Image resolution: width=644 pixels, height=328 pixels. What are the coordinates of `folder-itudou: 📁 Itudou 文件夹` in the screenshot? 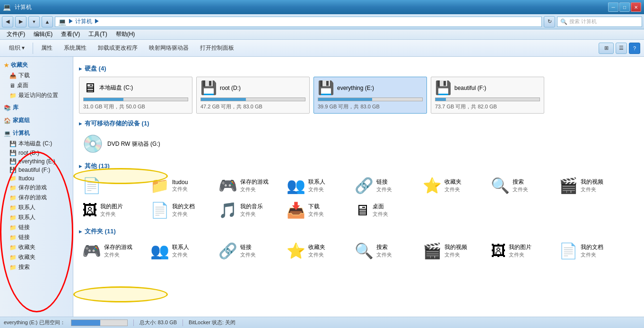 It's located at (180, 186).